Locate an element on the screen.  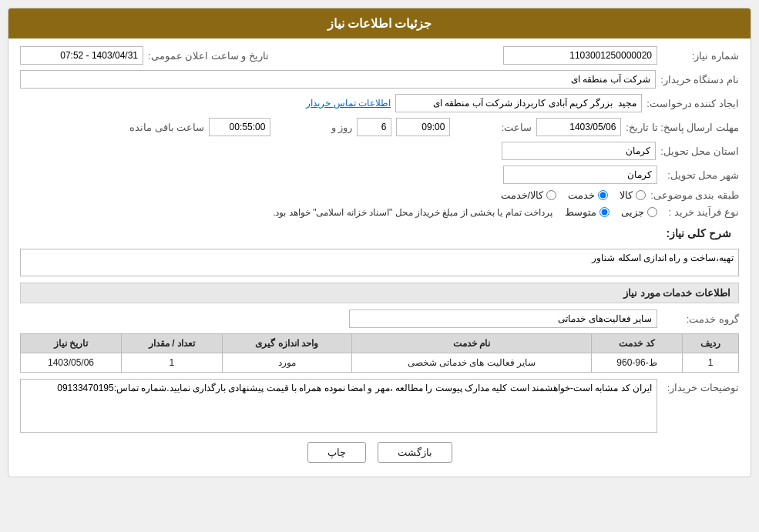
row-gorohe: گروه خدمت: is located at coordinates (379, 319).